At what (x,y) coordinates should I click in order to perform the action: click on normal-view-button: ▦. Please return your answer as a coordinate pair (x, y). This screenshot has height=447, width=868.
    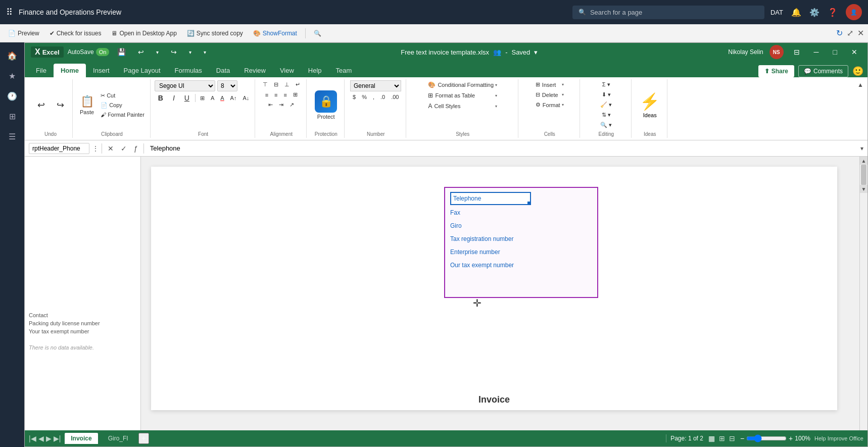
    Looking at the image, I should click on (711, 438).